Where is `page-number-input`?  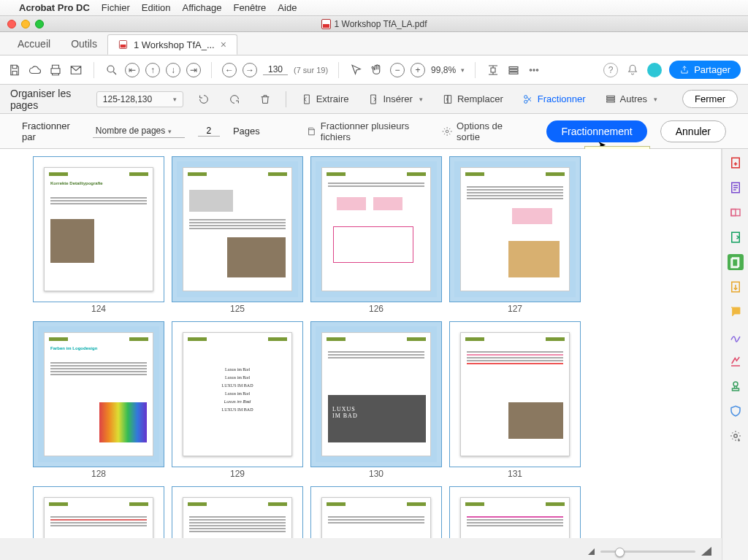
page-number-input is located at coordinates (275, 70).